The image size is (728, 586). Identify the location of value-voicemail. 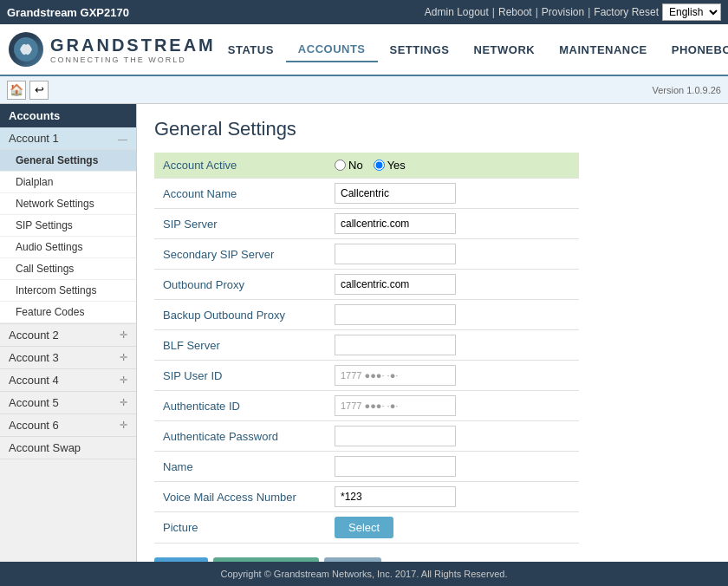
(453, 498).